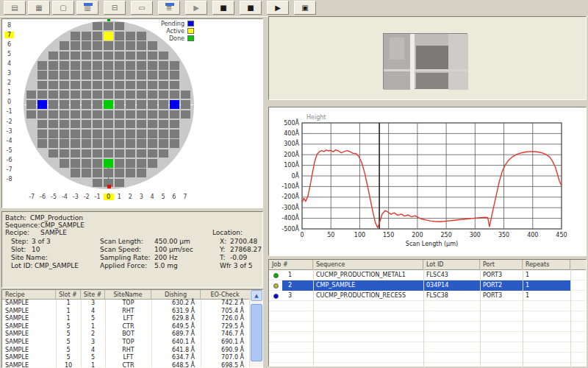 This screenshot has height=368, width=588. What do you see at coordinates (109, 105) in the screenshot?
I see `wafer-die-done` at bounding box center [109, 105].